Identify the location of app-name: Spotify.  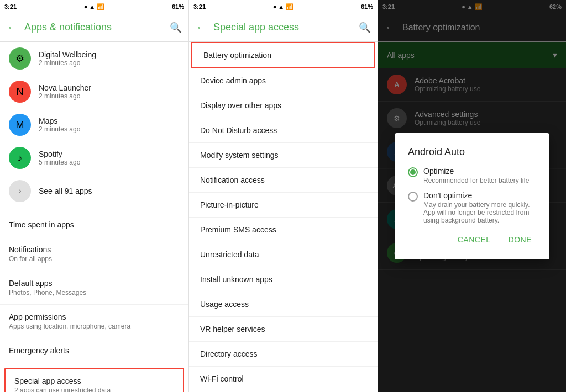
(60, 154).